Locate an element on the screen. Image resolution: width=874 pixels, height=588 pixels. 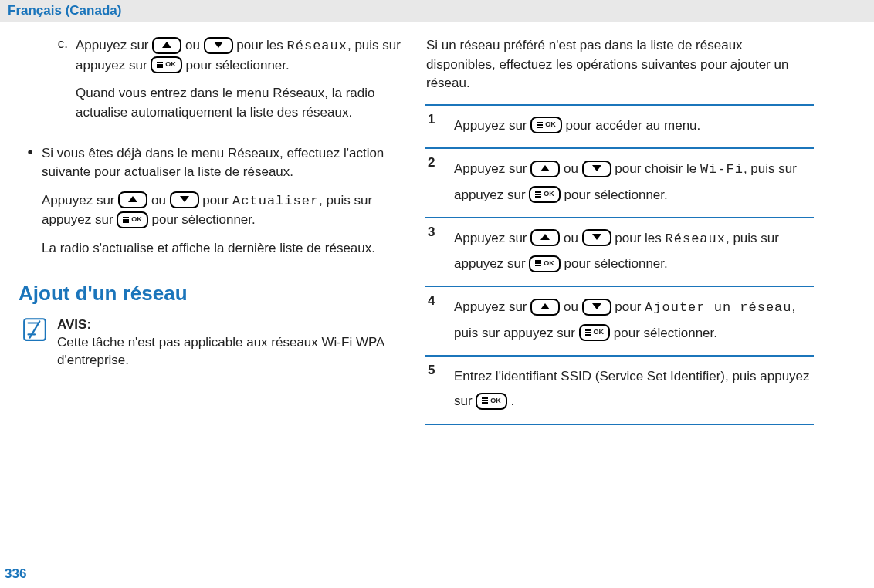
menu-label-ajouter: Ajouter un réseau is located at coordinates (718, 307).